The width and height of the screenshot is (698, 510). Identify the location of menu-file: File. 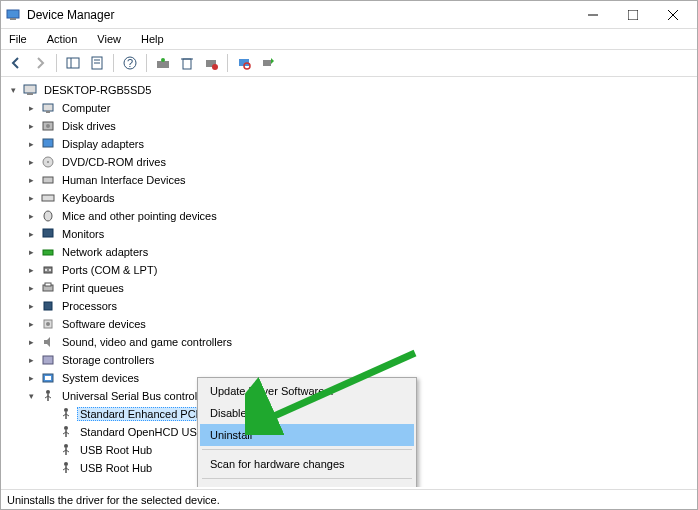
(18, 39).